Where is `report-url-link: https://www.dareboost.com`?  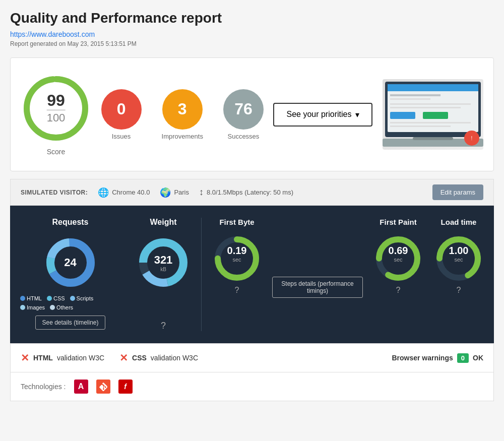
report-url-link: https://www.dareboost.com is located at coordinates (252, 34).